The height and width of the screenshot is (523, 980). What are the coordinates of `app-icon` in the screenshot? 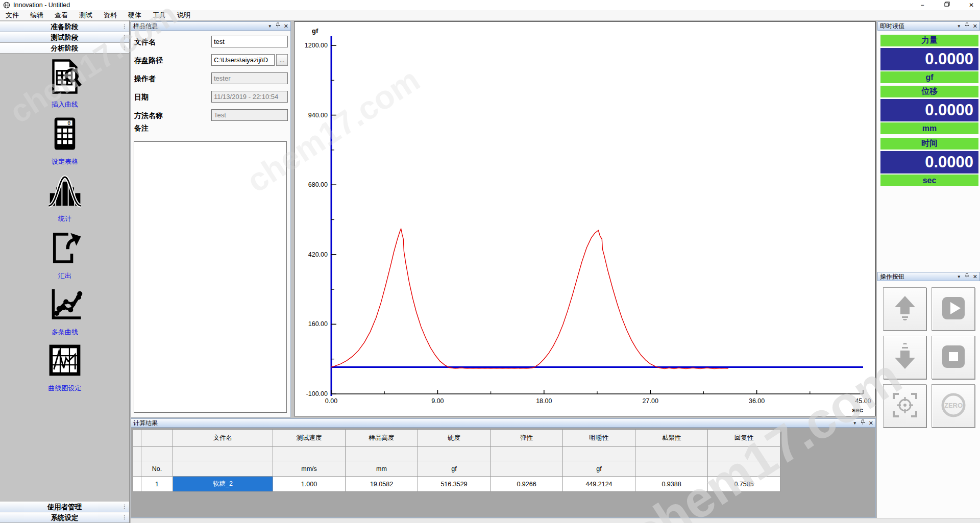 It's located at (7, 5).